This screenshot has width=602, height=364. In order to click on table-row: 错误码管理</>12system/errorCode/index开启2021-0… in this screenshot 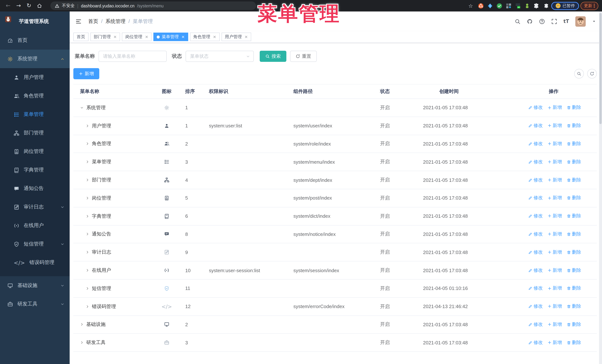, I will do `click(335, 307)`.